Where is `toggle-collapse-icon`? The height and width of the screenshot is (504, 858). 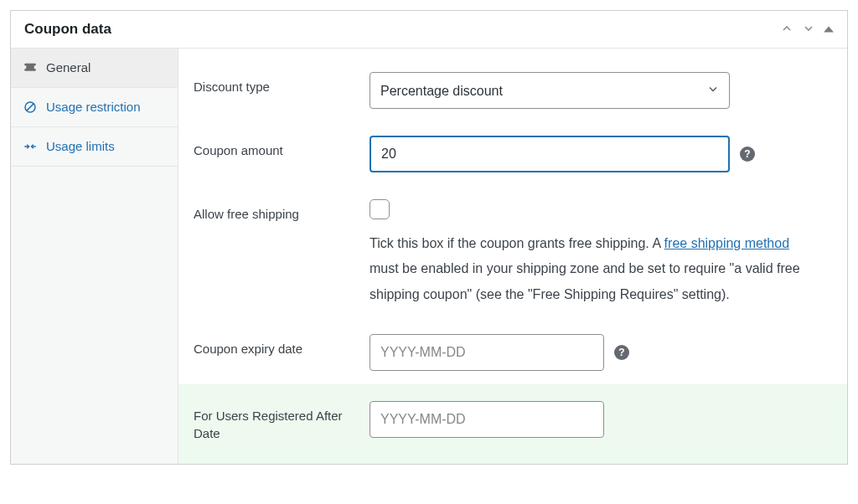
toggle-collapse-icon is located at coordinates (829, 30).